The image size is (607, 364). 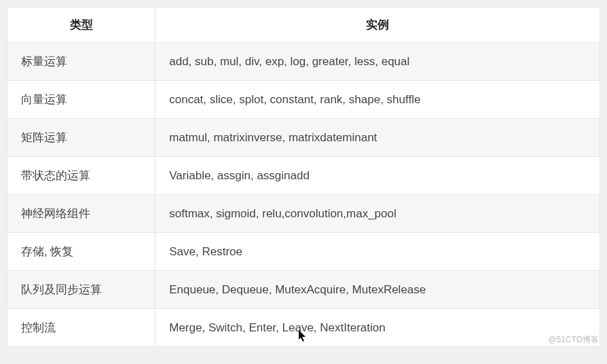 I want to click on cell-type: 带状态的运算, so click(x=81, y=176).